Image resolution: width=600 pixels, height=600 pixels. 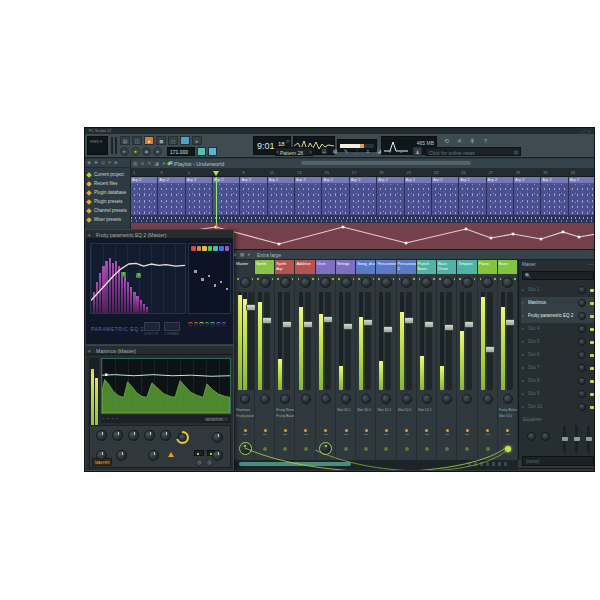 What do you see at coordinates (138, 278) in the screenshot?
I see `eq-curve` at bounding box center [138, 278].